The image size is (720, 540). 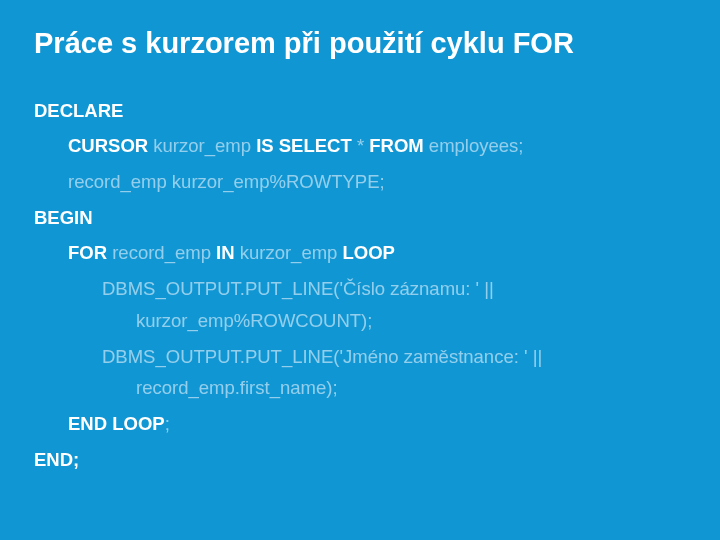 What do you see at coordinates (226, 252) in the screenshot?
I see `keyword-in: IN` at bounding box center [226, 252].